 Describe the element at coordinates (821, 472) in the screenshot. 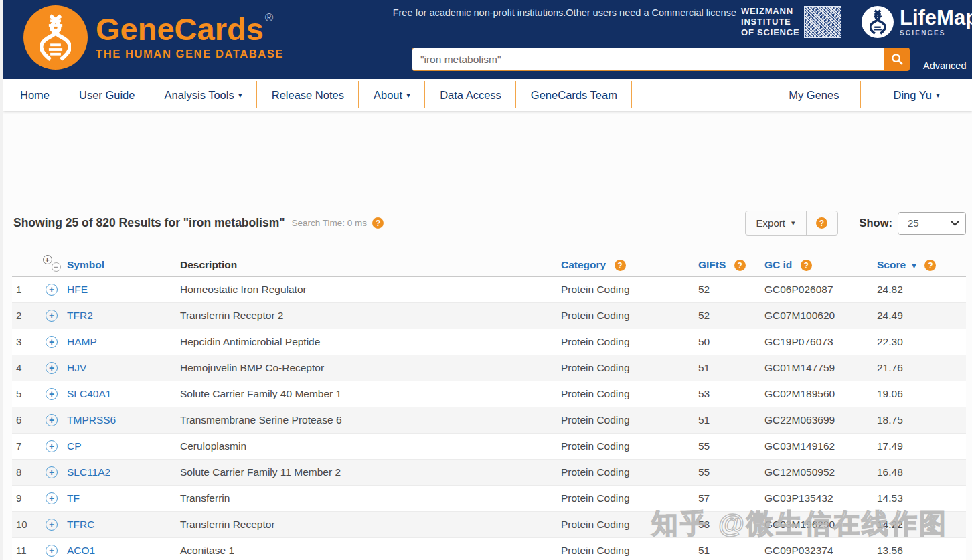

I see `gene-gcid: GC12M050952` at that location.